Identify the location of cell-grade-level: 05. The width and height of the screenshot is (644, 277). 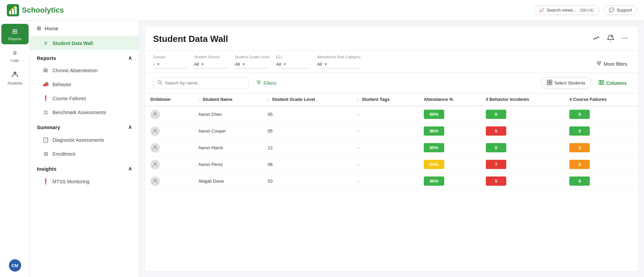
(307, 131).